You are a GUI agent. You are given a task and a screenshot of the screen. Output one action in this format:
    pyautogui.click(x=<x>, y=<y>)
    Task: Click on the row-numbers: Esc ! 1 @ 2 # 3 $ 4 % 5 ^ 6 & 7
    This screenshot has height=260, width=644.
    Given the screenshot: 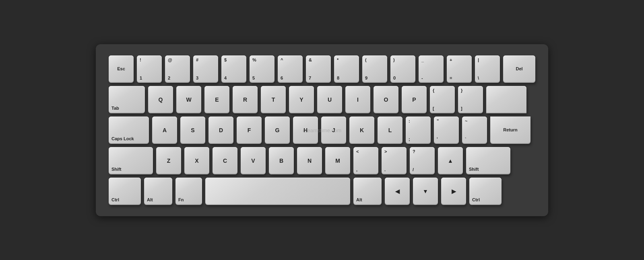 What is the action you would take?
    pyautogui.click(x=322, y=69)
    